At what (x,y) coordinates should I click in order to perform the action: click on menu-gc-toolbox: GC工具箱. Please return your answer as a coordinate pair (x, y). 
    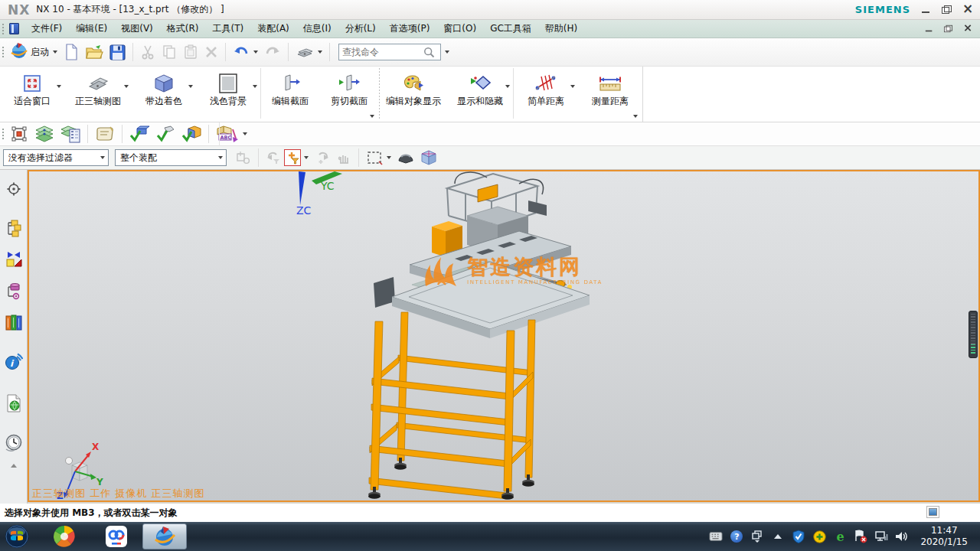
    Looking at the image, I should click on (511, 29).